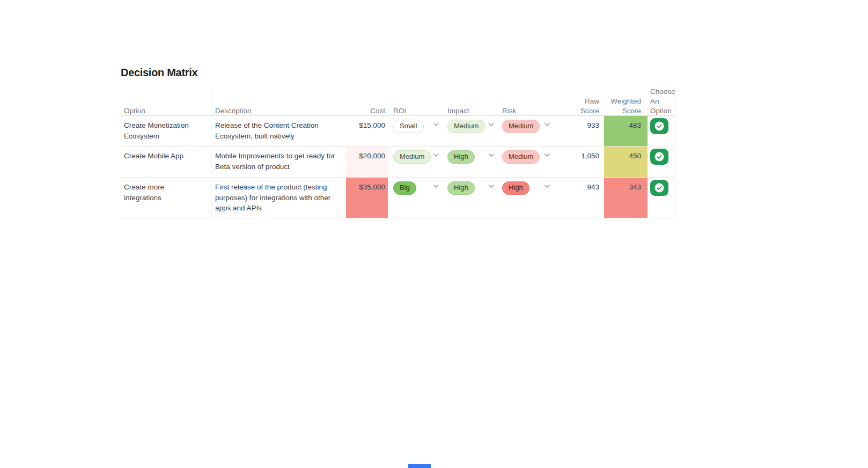  I want to click on description-cell: Release of the Content Creation Ecosyste…, so click(279, 131).